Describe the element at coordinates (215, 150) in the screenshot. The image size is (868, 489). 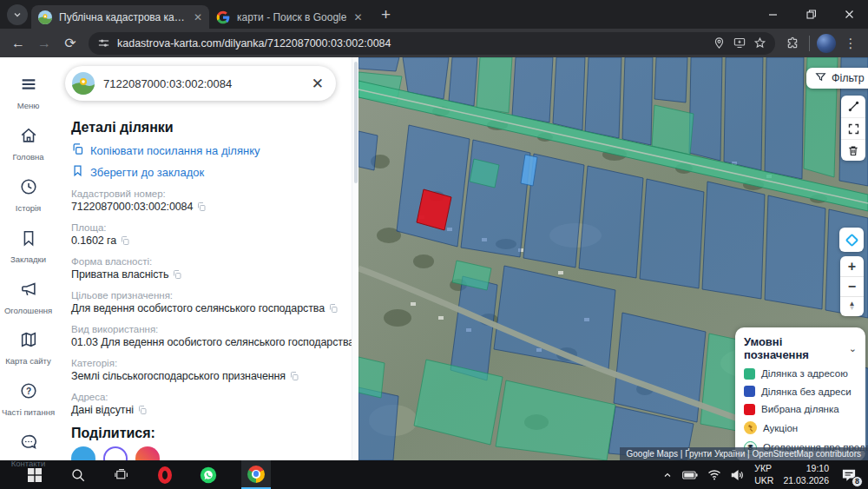
I see `copy-link-button: Копіювати посилання на ділянку` at that location.